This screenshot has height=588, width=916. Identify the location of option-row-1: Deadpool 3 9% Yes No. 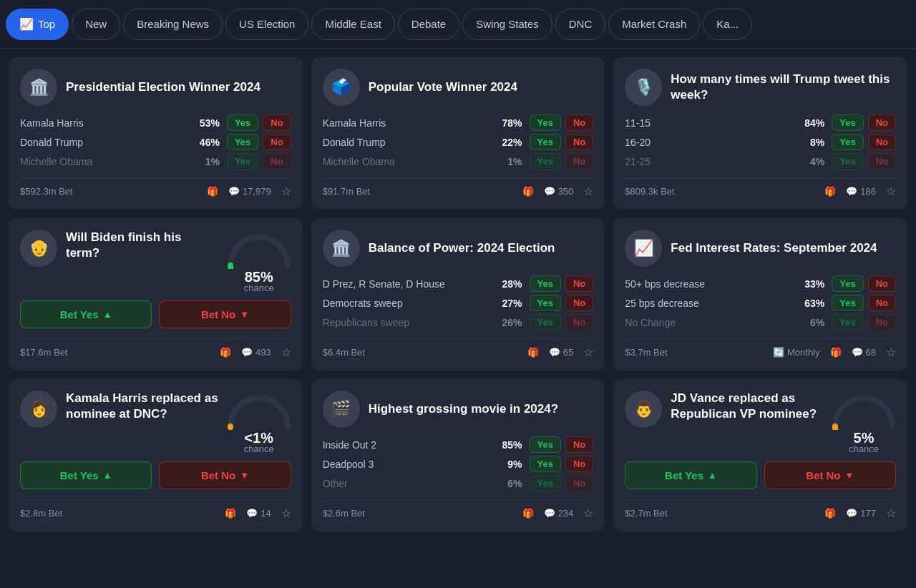
(458, 464).